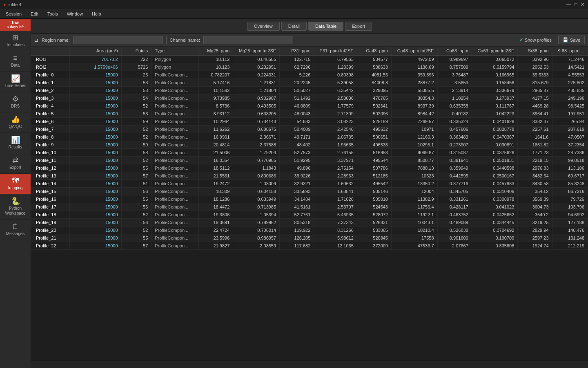  What do you see at coordinates (374, 51) in the screenshot?
I see `col-header-ca43: Ca43_ppm` at bounding box center [374, 51].